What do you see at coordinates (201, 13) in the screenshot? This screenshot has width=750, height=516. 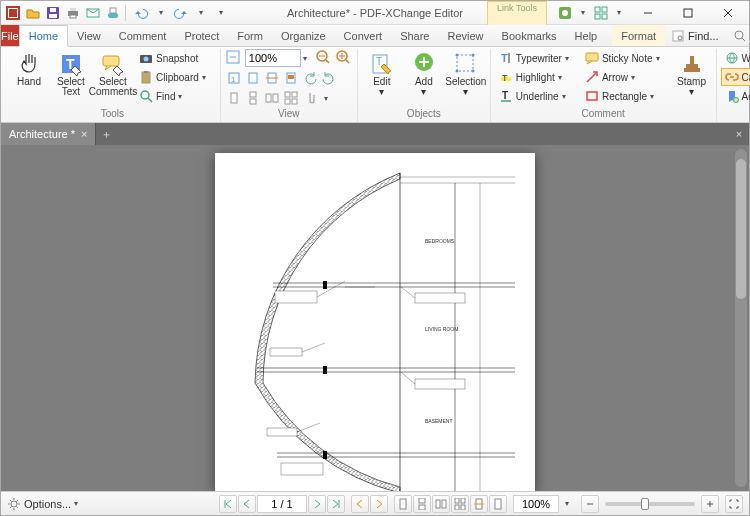 I see `redo-dropdown: ▾` at bounding box center [201, 13].